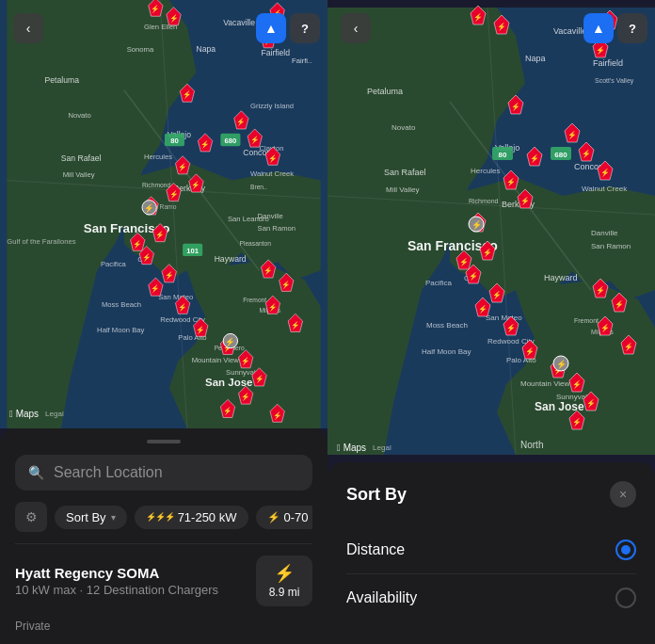 This screenshot has width=655, height=644. I want to click on svg-text: Vacaville, so click(239, 23).